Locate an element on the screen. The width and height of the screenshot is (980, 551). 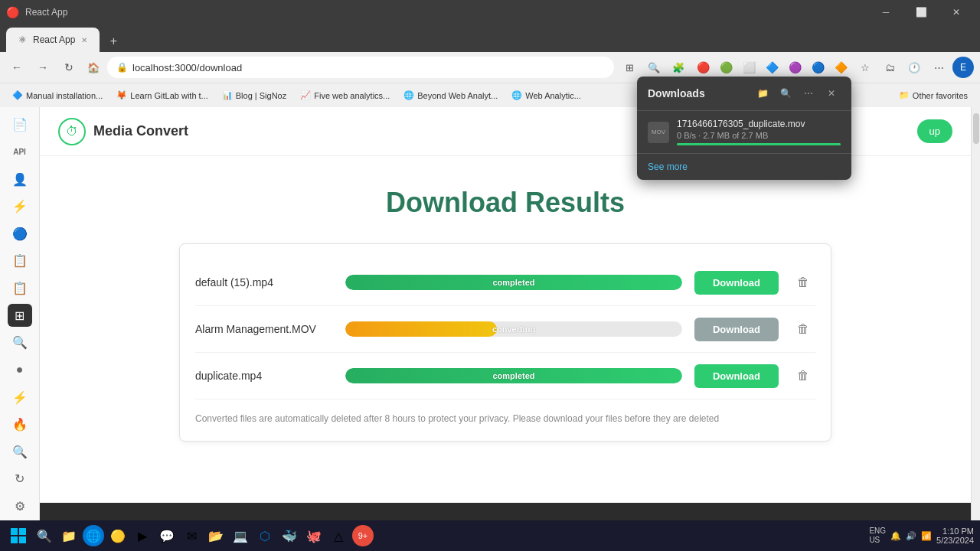
extensions-icon4: 🔷 is located at coordinates (772, 67).